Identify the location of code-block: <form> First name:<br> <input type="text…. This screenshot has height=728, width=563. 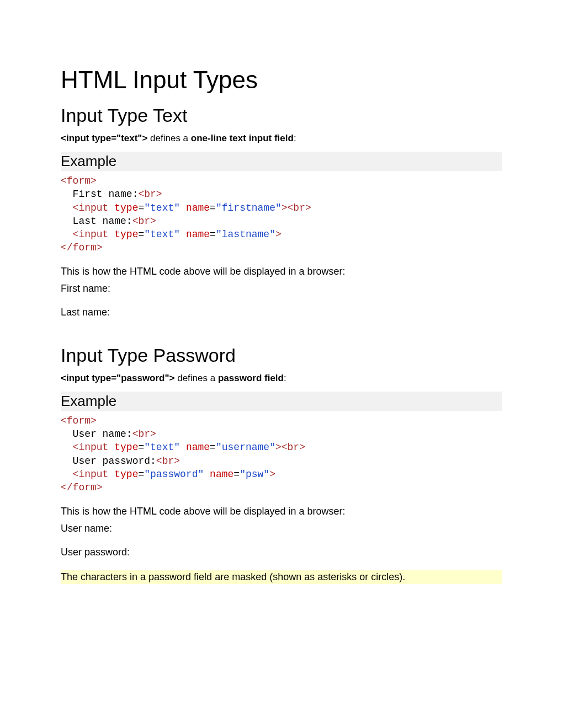
(282, 215).